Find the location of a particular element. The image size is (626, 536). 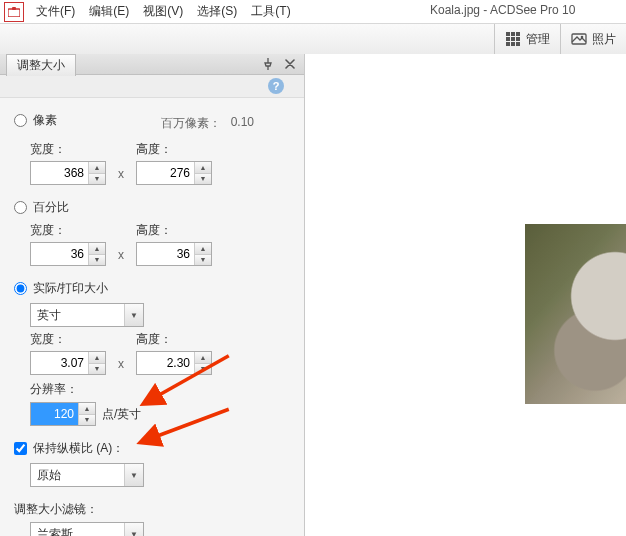

pct-height-down: ▼ is located at coordinates (203, 260).